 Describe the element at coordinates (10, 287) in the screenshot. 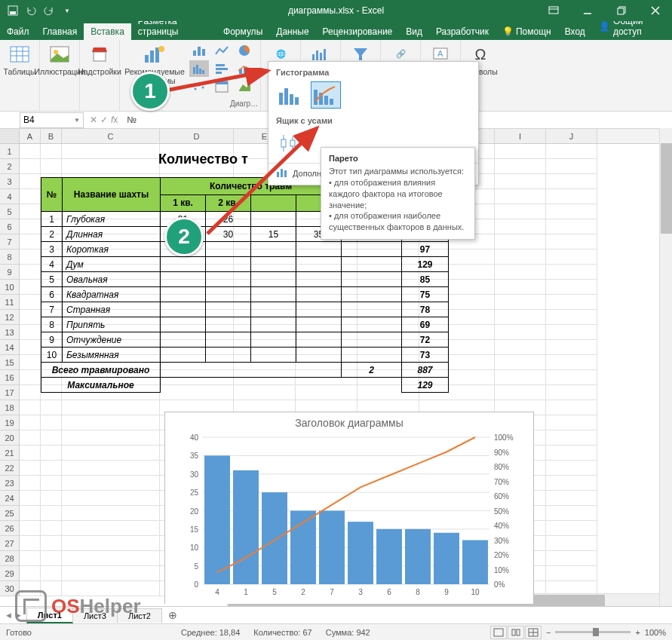

I see `row-header: 10` at that location.